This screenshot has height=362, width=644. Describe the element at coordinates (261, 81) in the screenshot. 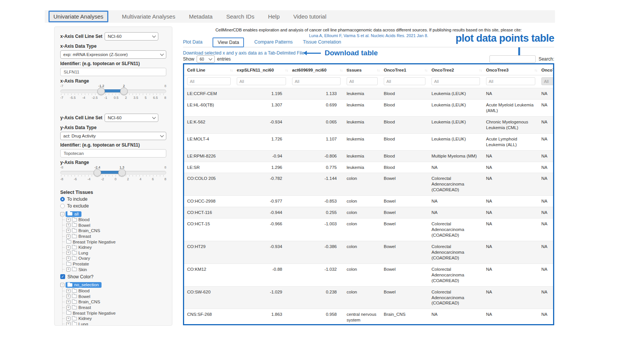

I see `column-filter-input-expslfn11-nci60` at that location.